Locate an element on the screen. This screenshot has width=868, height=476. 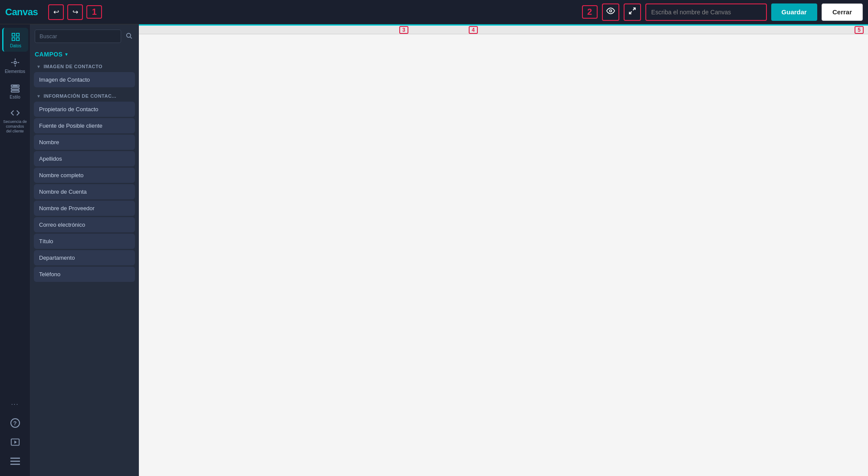
logo-text: Can is located at coordinates (14, 12).